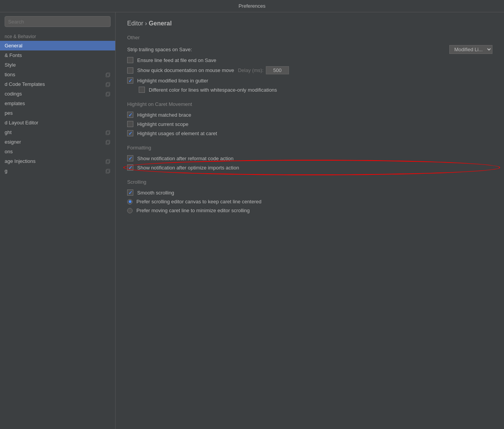 The height and width of the screenshot is (429, 504). Describe the element at coordinates (310, 182) in the screenshot. I see `section-scrolling-title: Scrolling` at that location.